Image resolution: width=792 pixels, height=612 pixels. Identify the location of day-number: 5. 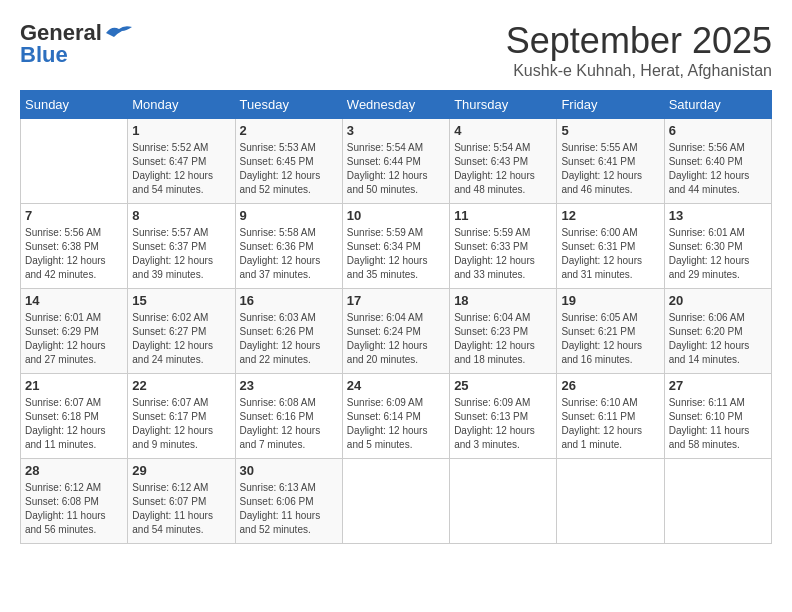
(610, 130).